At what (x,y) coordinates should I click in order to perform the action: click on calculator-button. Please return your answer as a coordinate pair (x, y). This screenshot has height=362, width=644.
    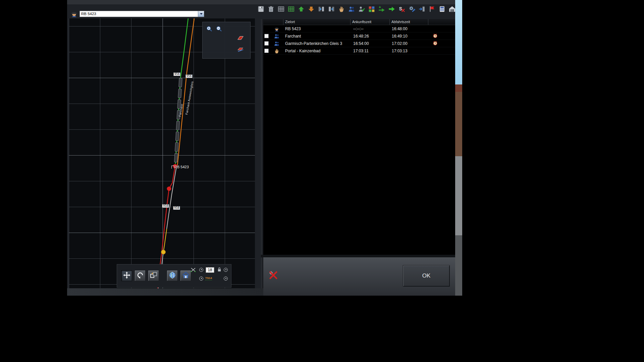
    Looking at the image, I should click on (442, 10).